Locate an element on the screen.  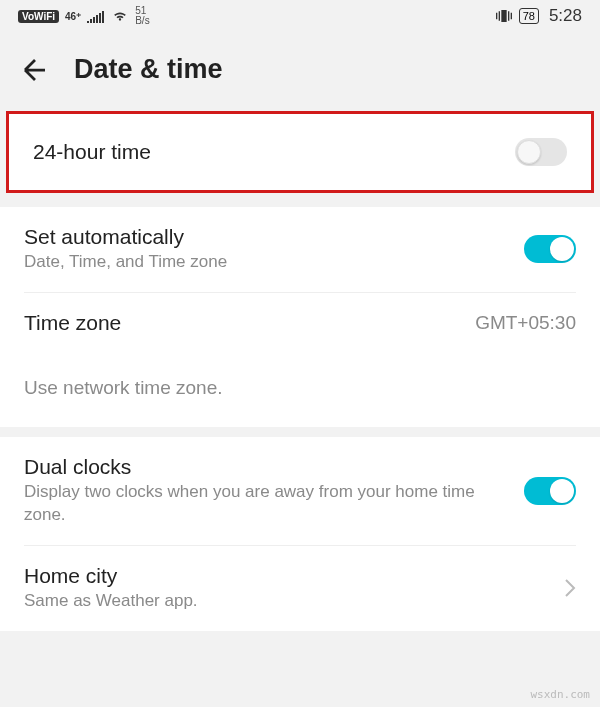
network-speed: 51 B/s is located at coordinates (142, 16).